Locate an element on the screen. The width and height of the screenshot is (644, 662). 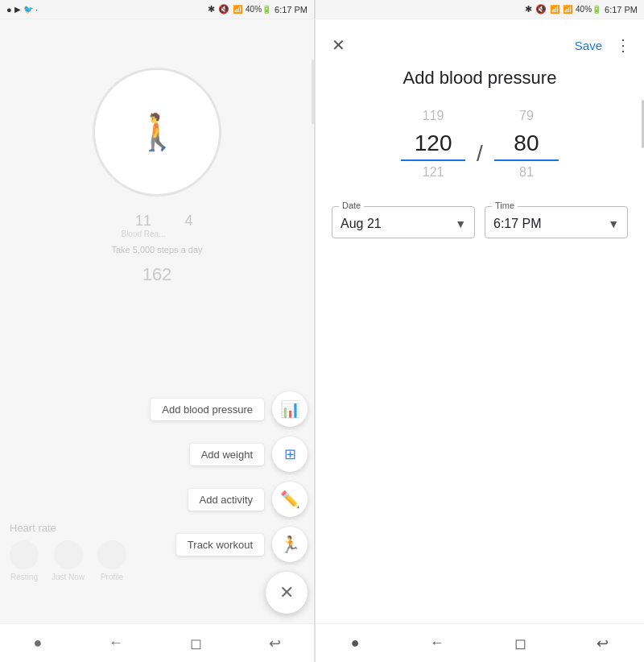
systolic-below: 121 is located at coordinates (433, 172).